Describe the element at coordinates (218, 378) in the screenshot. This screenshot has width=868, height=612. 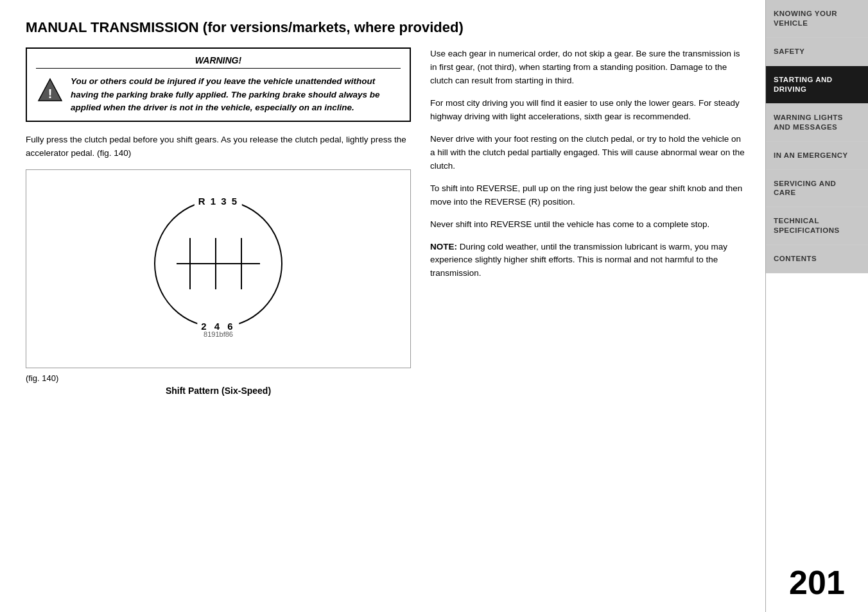
I see `fig-caption-bottom: (fig. 140)` at that location.